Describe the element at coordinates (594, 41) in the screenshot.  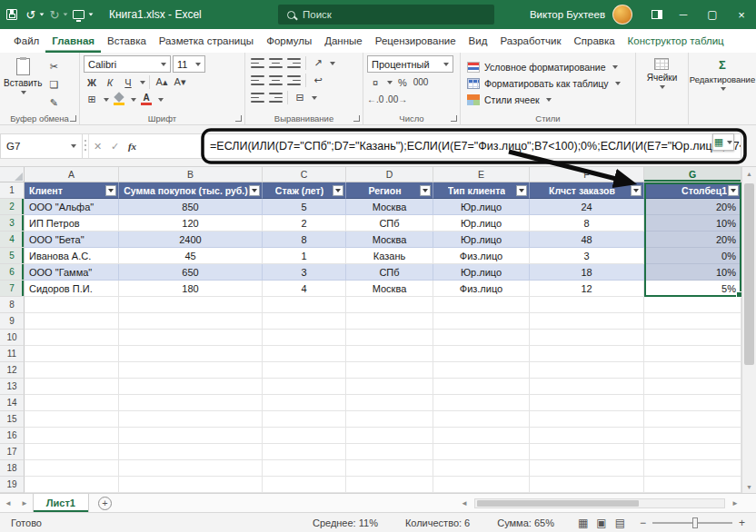
I see `ribbon-tab: Справка` at that location.